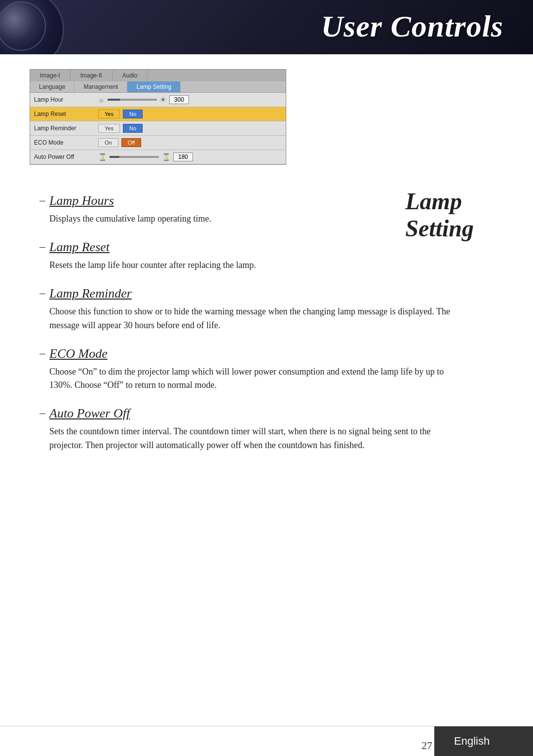  Describe the element at coordinates (166, 157) in the screenshot. I see `timer-icon-large: ⌛` at that location.